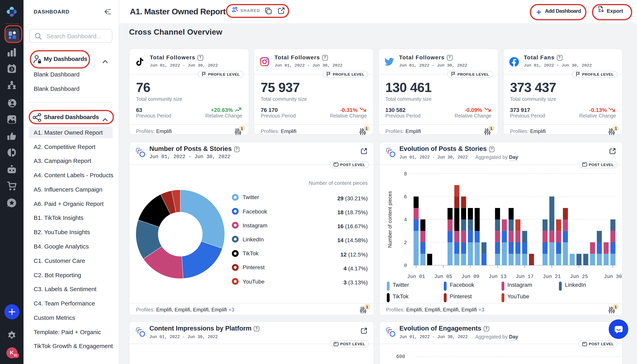 This screenshot has width=637, height=364. What do you see at coordinates (390, 220) in the screenshot?
I see `svg-text: Number of content pieces` at bounding box center [390, 220].